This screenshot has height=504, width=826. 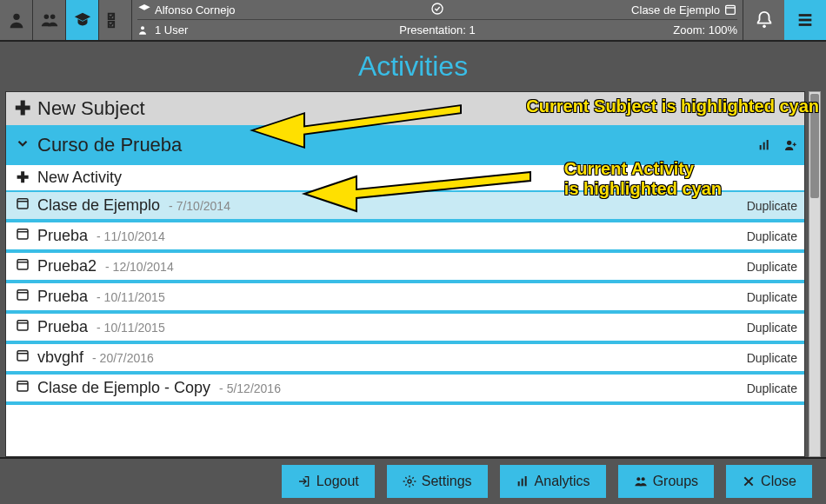 I want to click on page-title-area: Activities, so click(x=413, y=66).